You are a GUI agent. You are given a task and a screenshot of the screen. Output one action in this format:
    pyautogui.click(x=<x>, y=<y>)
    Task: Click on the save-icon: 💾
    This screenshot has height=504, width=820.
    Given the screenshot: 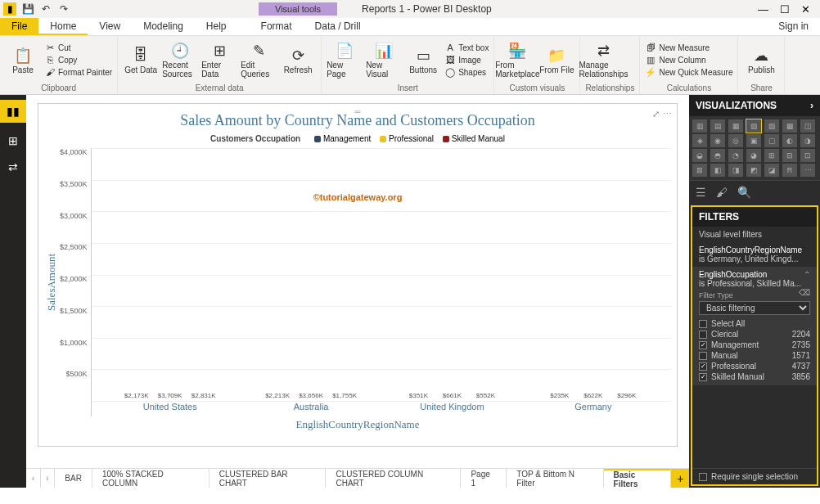 What is the action you would take?
    pyautogui.click(x=28, y=9)
    